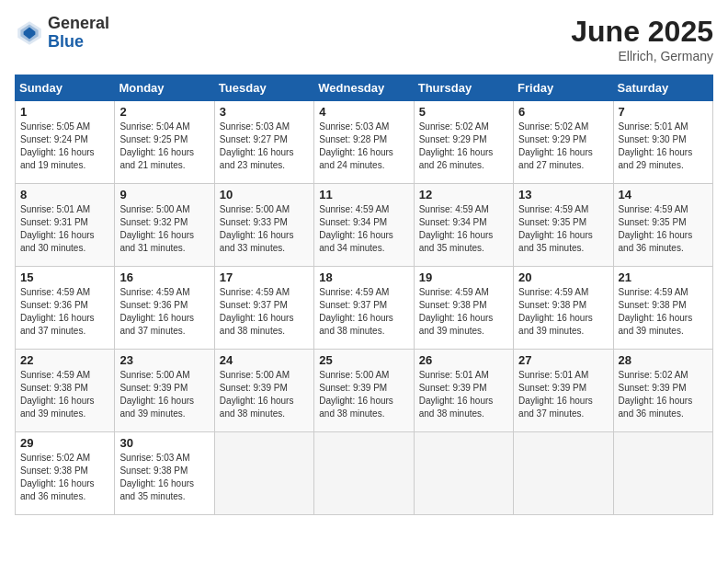 The height and width of the screenshot is (563, 728). I want to click on day-header-sunday: Sunday, so click(65, 88).